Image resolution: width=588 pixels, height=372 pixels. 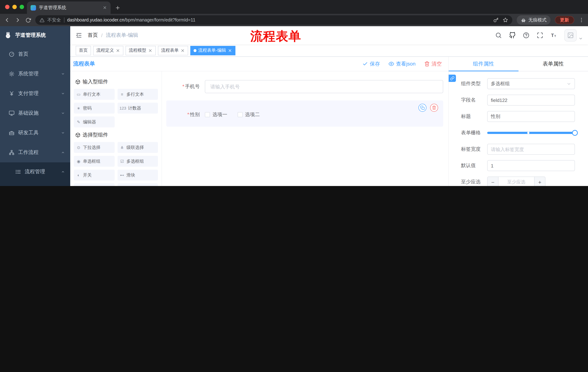 I want to click on user-menu, so click(x=574, y=35).